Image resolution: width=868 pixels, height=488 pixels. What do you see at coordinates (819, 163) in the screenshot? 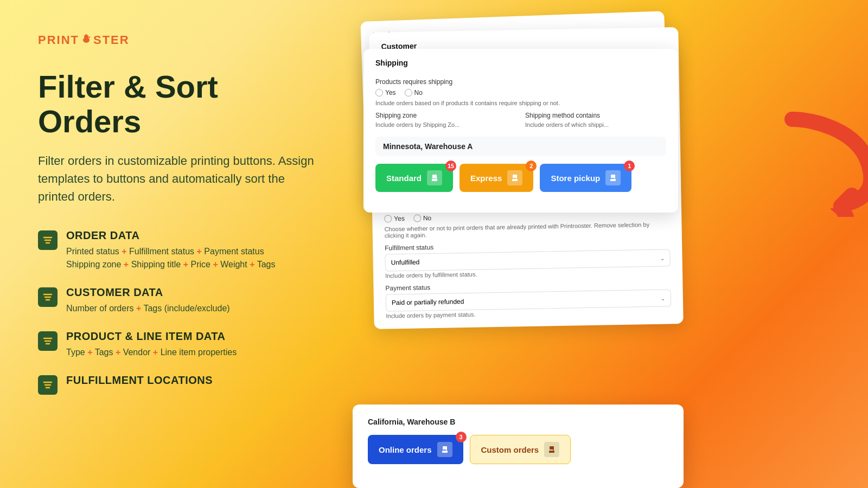
I see `red-arrow-icon` at bounding box center [819, 163].